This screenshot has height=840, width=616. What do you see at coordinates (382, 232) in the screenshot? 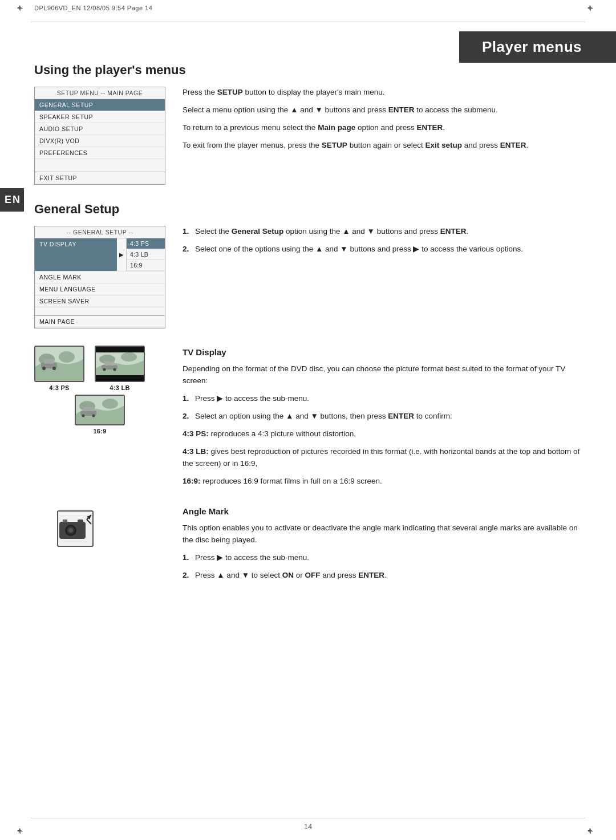
I see `gs-step-1: 1. Select the General Setup option using…` at bounding box center [382, 232].